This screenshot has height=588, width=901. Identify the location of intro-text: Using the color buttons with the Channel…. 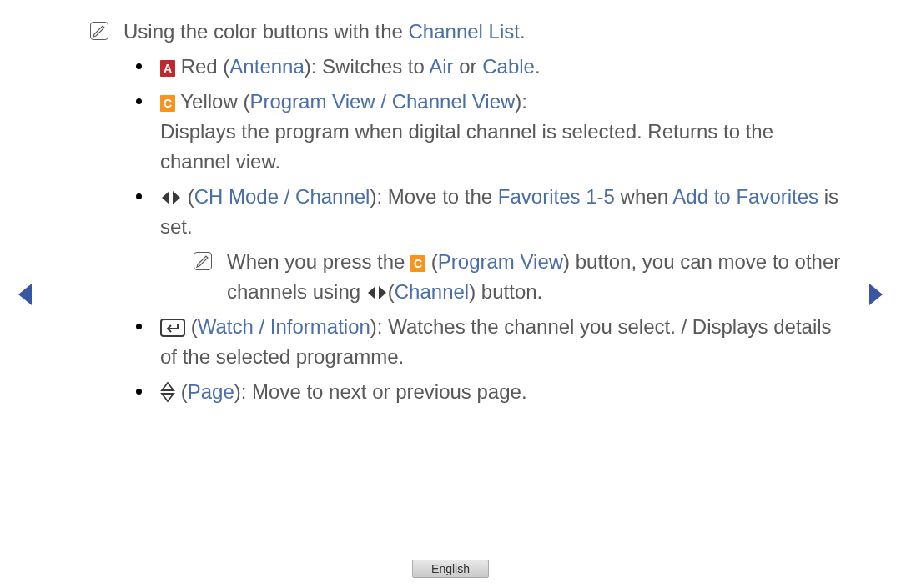
(325, 32).